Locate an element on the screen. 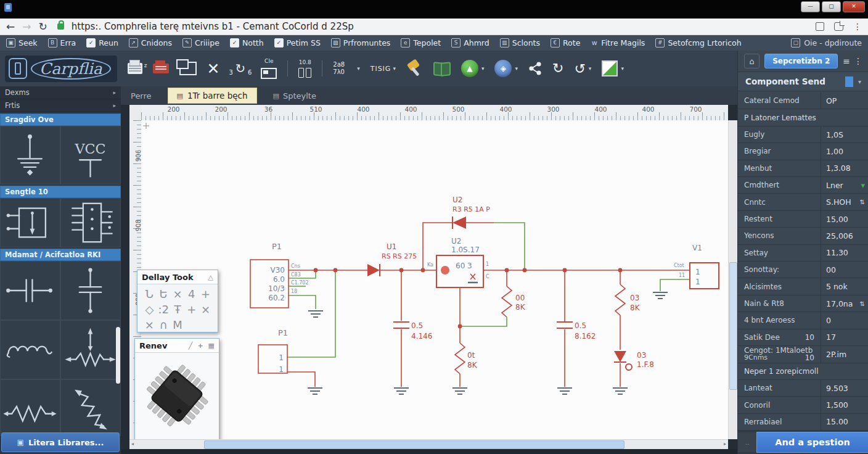 This screenshot has width=868, height=454. kebab-icon: ⋮ is located at coordinates (858, 61).